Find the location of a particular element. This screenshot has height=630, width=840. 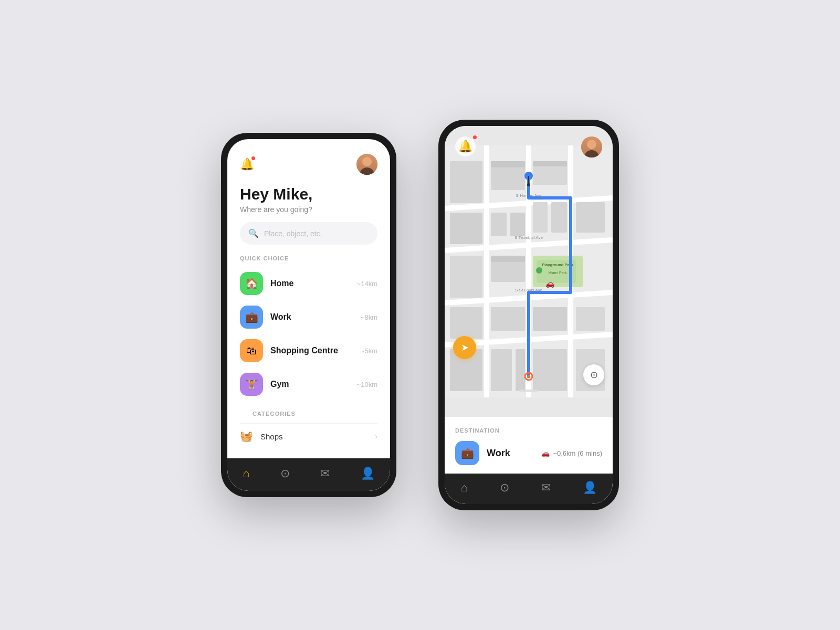

bell-icon-2: 🔔 is located at coordinates (465, 146).